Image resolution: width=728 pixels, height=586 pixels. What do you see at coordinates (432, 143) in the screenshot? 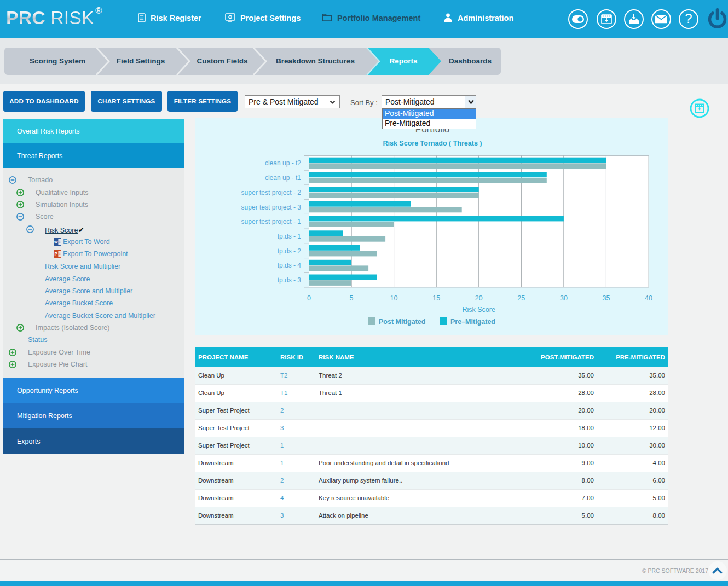
I see `svg-text: Risk Score Tornado ( Threats )` at bounding box center [432, 143].